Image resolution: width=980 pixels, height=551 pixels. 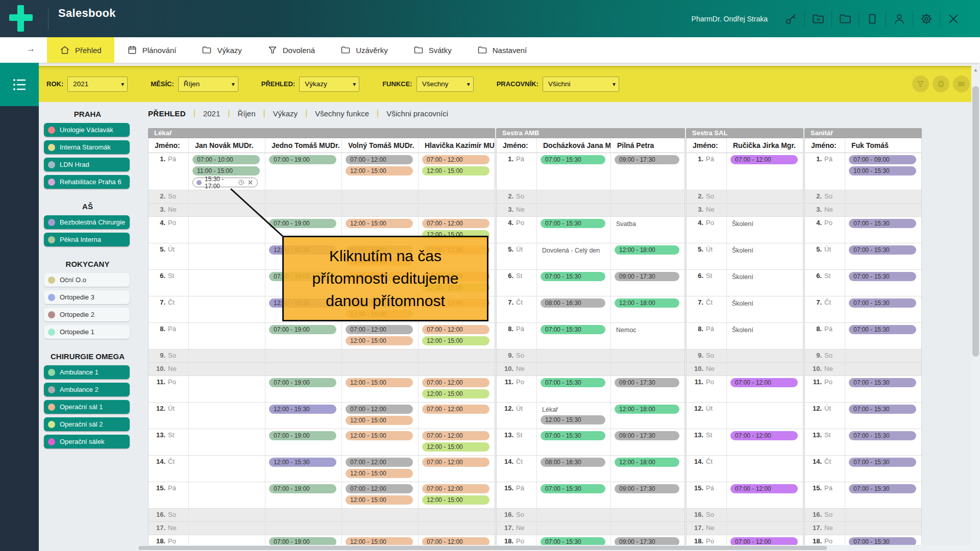 I want to click on xsmall-icon, so click(x=250, y=183).